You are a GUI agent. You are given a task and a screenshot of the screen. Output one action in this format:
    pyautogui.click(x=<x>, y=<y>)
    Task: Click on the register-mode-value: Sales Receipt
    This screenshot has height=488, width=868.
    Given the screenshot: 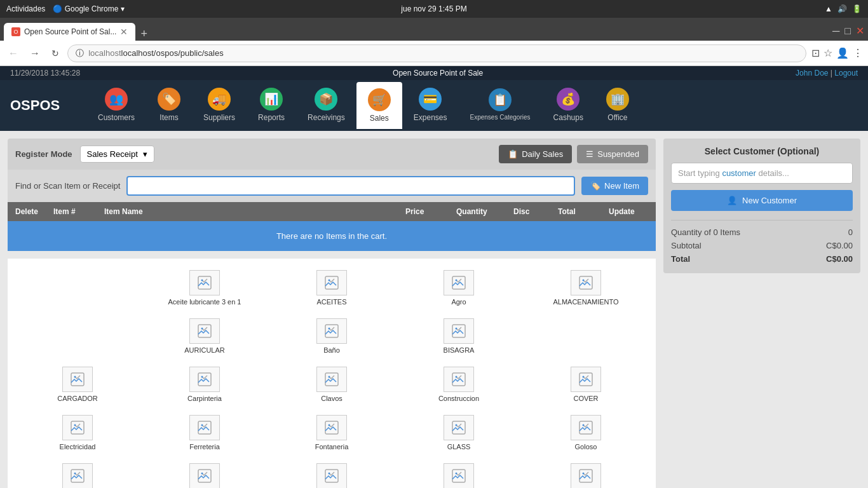 What is the action you would take?
    pyautogui.click(x=112, y=154)
    